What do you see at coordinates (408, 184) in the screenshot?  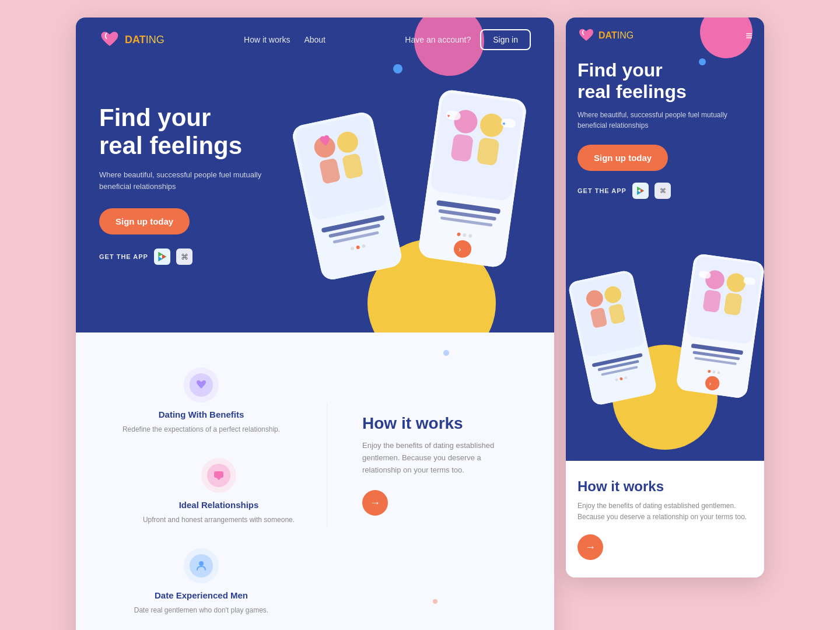 I see `hero-phones: ♥ ★ ›` at bounding box center [408, 184].